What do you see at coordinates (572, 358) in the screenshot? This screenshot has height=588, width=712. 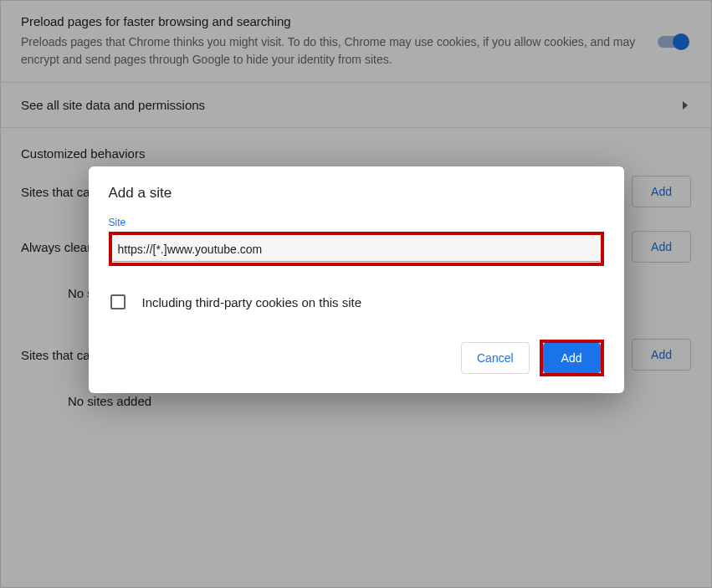 I see `add-button: Add` at bounding box center [572, 358].